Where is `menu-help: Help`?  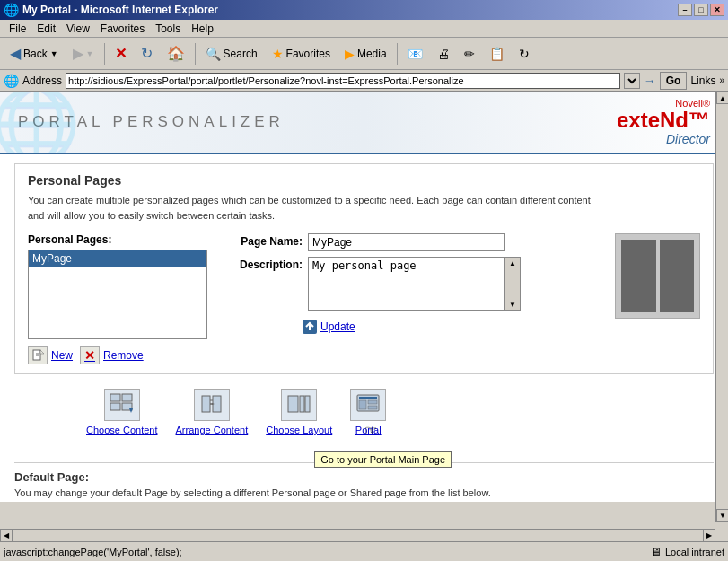
menu-help: Help is located at coordinates (203, 29).